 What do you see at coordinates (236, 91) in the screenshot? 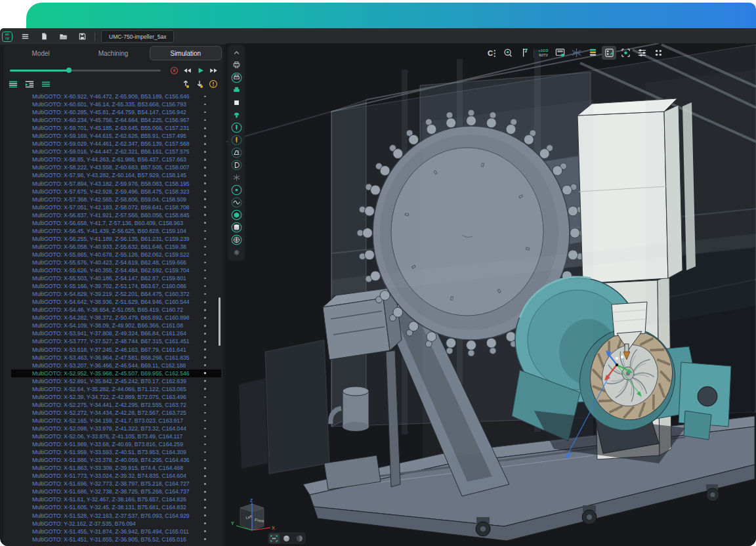
I see `machine-solid-icon` at bounding box center [236, 91].